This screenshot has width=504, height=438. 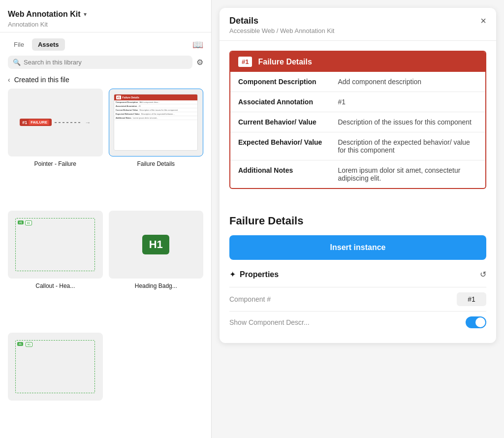 I want to click on thumb-pointer-inner: #1 FAILURE →, so click(x=55, y=123).